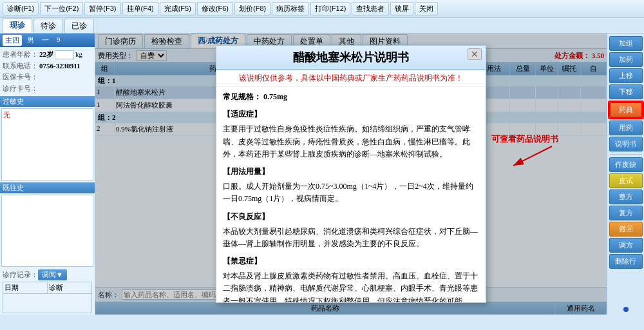  I want to click on annotation-text: 可查看药品说明书, so click(525, 139).